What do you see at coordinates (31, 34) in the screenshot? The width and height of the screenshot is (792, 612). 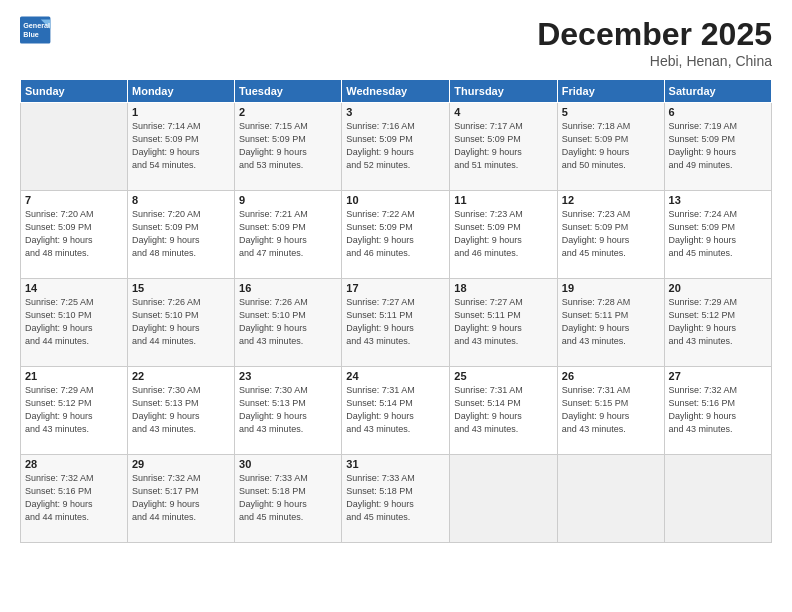 I see `svg-text: Blue` at bounding box center [31, 34].